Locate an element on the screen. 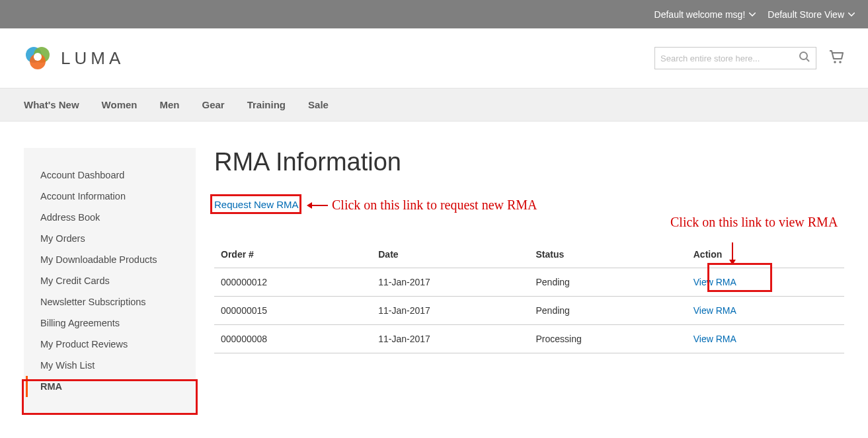 This screenshot has height=438, width=868. arrow-left-icon is located at coordinates (317, 207).